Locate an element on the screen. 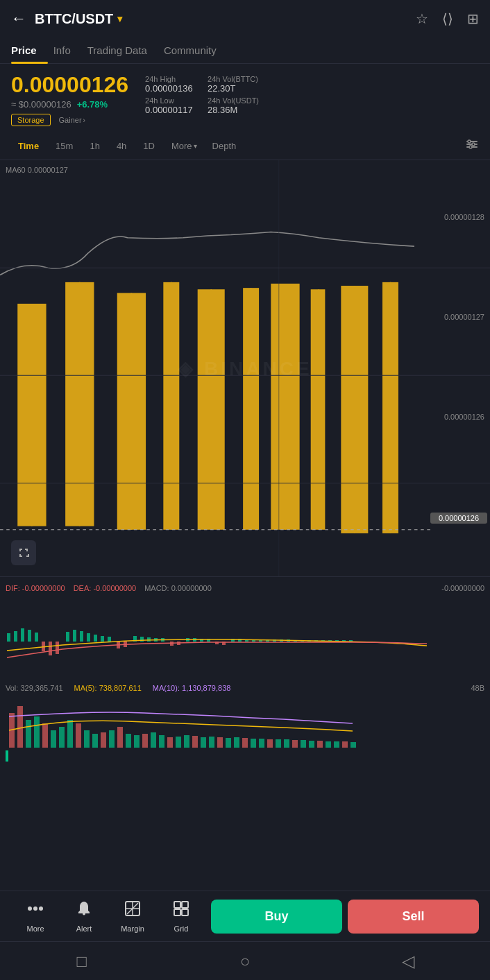 The image size is (490, 980). header: ← BTTC/USDT ▾ ☆ ⟨⟩ ⊞ is located at coordinates (245, 19).